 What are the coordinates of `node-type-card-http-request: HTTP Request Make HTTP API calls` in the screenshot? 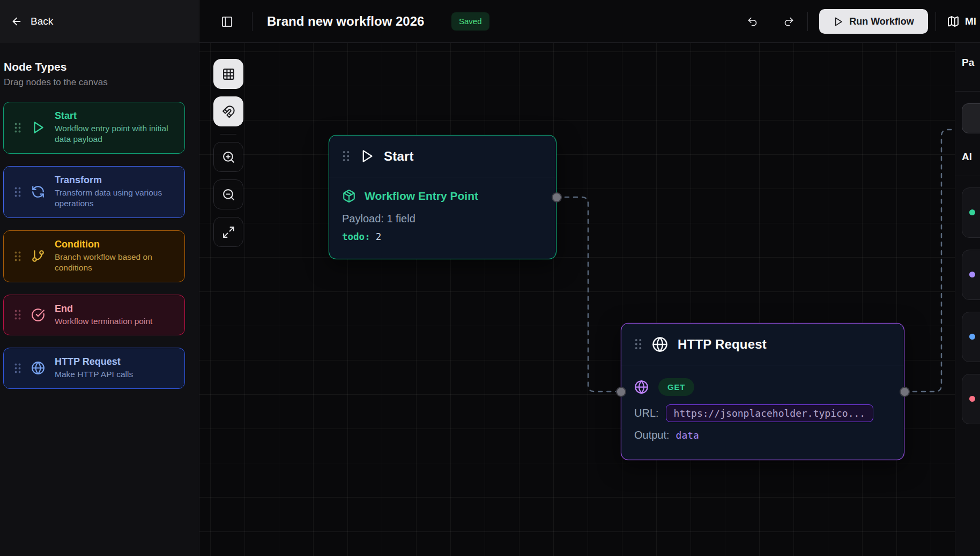 It's located at (94, 368).